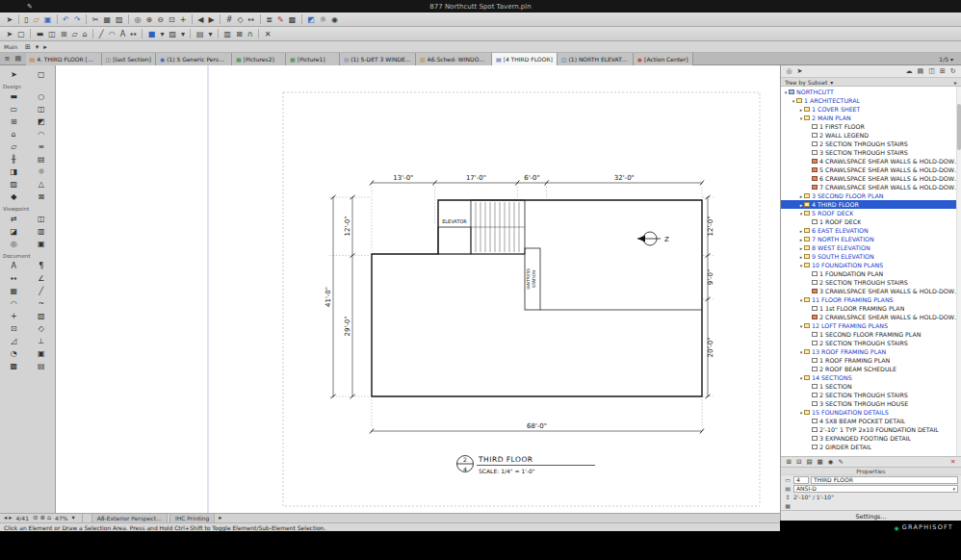  Describe the element at coordinates (161, 19) in the screenshot. I see `zoom-out-icon: ⊖` at that location.